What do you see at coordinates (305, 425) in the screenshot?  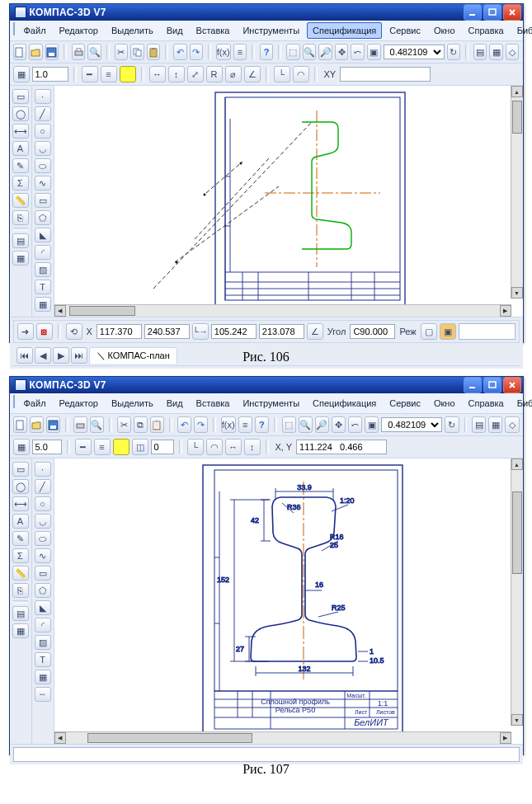 I see `zoom-in-icon: 🔍` at bounding box center [305, 425].